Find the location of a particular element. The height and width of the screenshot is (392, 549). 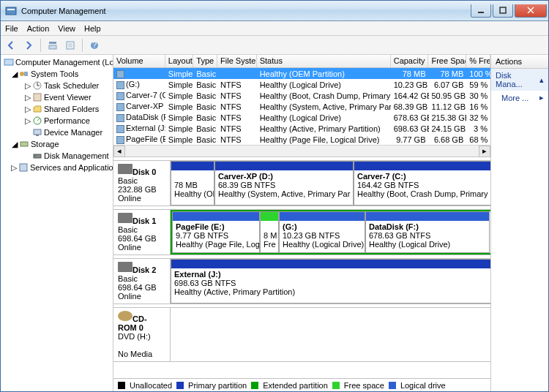

partition: Carver-7 (C:)164.42 GB NTFSHealthy (Boot… is located at coordinates (422, 183).